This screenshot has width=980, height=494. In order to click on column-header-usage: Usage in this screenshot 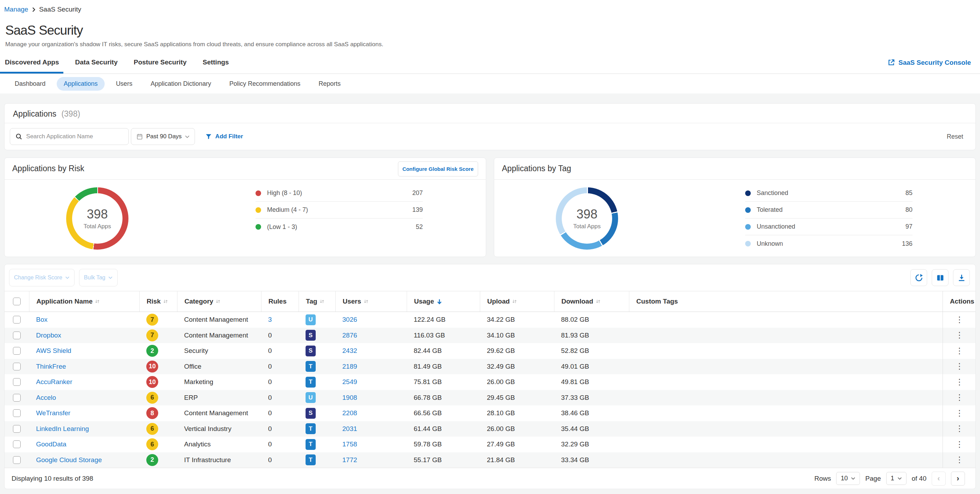, I will do `click(443, 301)`.